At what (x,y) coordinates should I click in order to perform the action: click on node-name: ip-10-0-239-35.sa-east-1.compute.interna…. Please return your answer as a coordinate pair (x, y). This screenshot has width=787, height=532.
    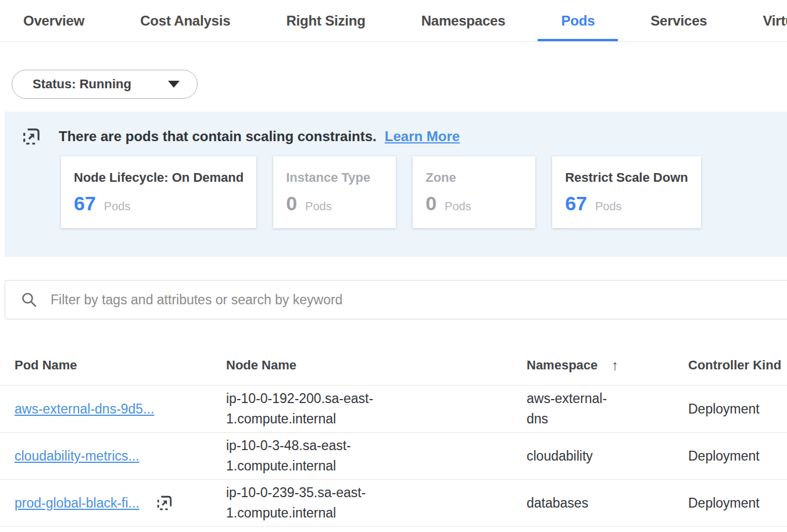
    Looking at the image, I should click on (303, 503).